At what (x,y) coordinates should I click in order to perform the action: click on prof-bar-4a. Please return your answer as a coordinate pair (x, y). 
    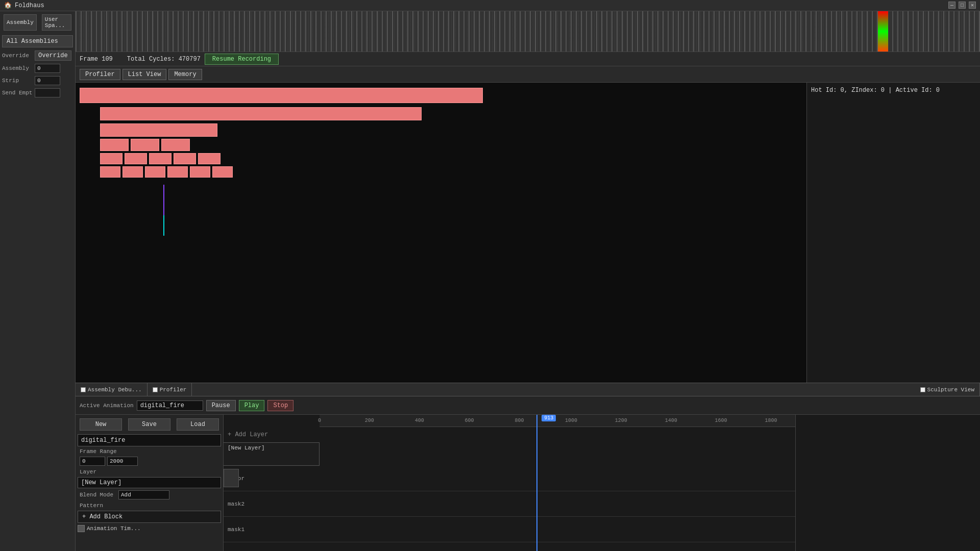
    Looking at the image, I should click on (114, 145).